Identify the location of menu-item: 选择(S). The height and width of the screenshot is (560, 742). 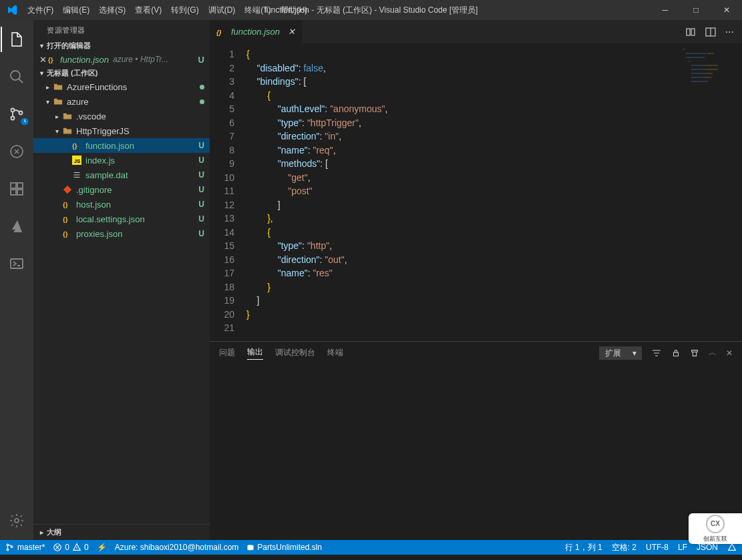
(112, 11).